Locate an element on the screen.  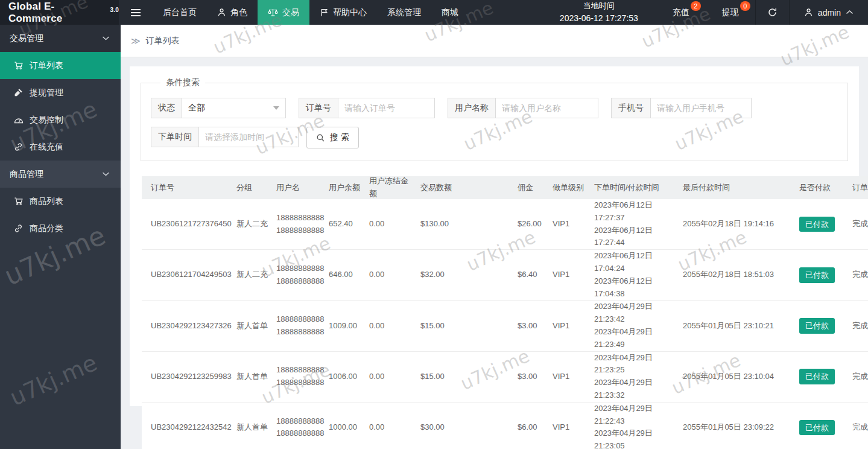
table-row: UB2304292123427326 新人首单 18888888888 1888… is located at coordinates (505, 326).